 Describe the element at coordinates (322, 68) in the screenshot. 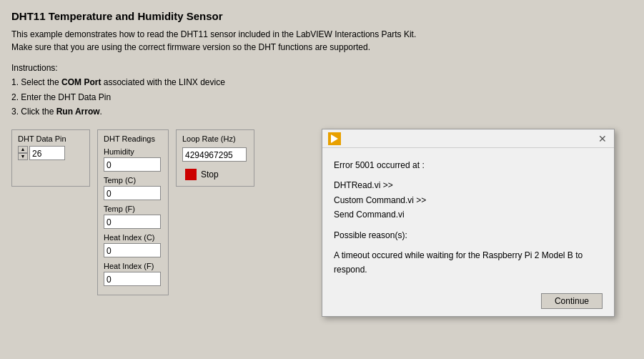

I see `instructions-header: Instructions:` at that location.